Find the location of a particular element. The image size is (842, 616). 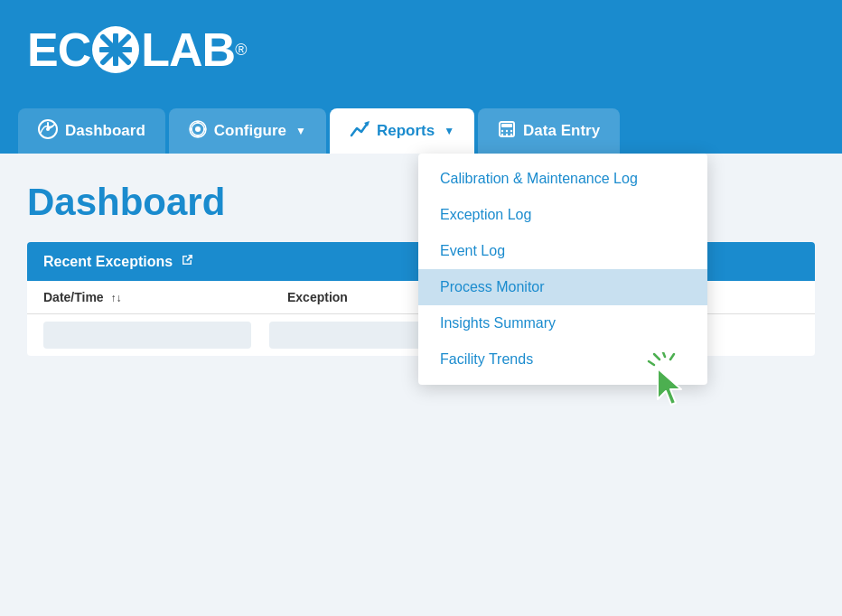

logo-registered: ® is located at coordinates (240, 51).